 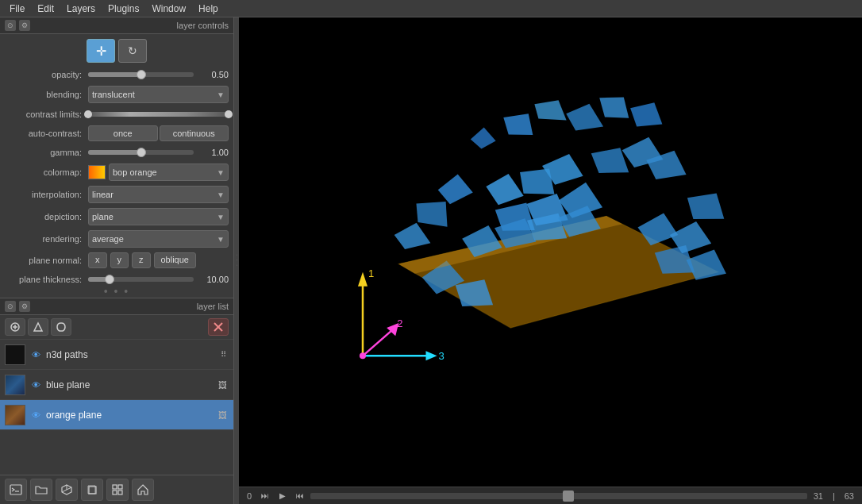 What do you see at coordinates (117, 114) in the screenshot?
I see `contrast-row: contrast limits:` at bounding box center [117, 114].